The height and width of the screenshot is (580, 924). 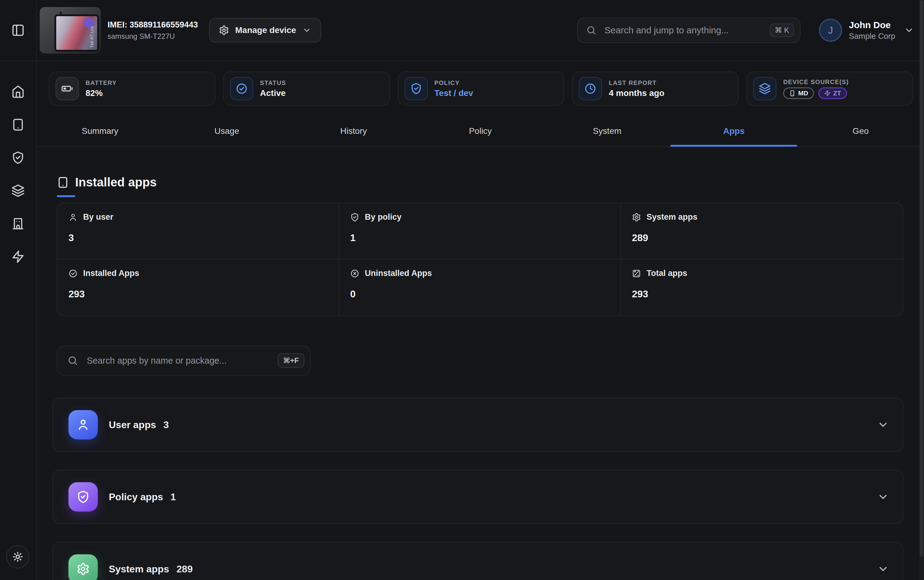 What do you see at coordinates (18, 30) in the screenshot?
I see `panel-left-icon` at bounding box center [18, 30].